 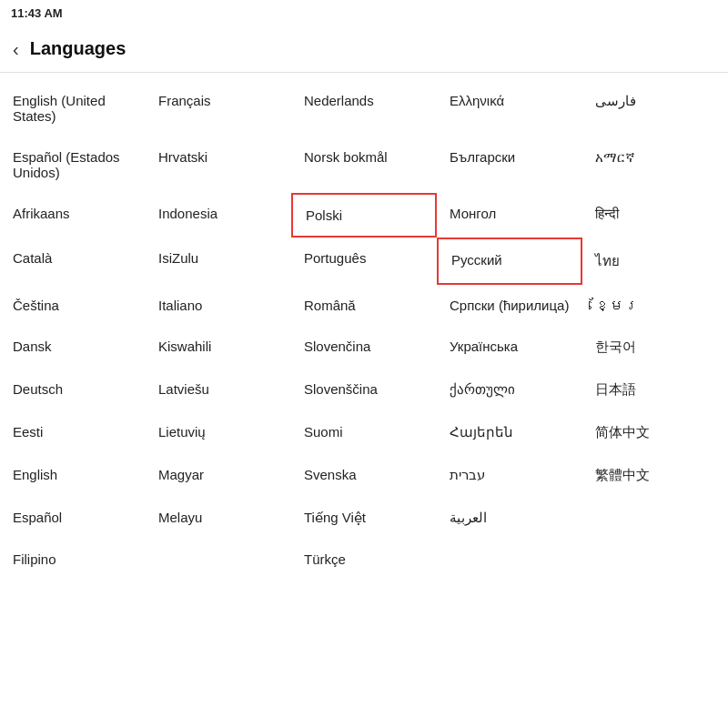 I want to click on language-item: Română, so click(x=364, y=306).